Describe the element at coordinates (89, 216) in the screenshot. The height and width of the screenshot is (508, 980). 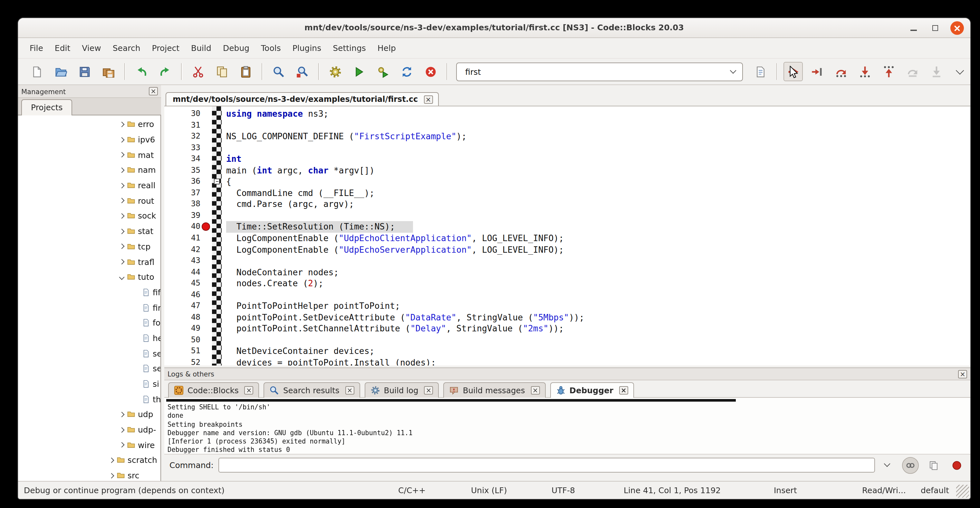
I see `tree-item: sock` at that location.